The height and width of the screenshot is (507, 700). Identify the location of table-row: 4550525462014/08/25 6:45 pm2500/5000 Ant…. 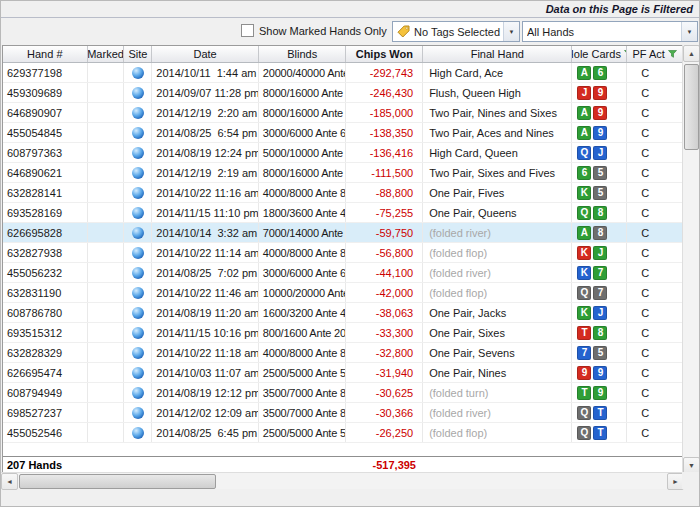
(343, 433).